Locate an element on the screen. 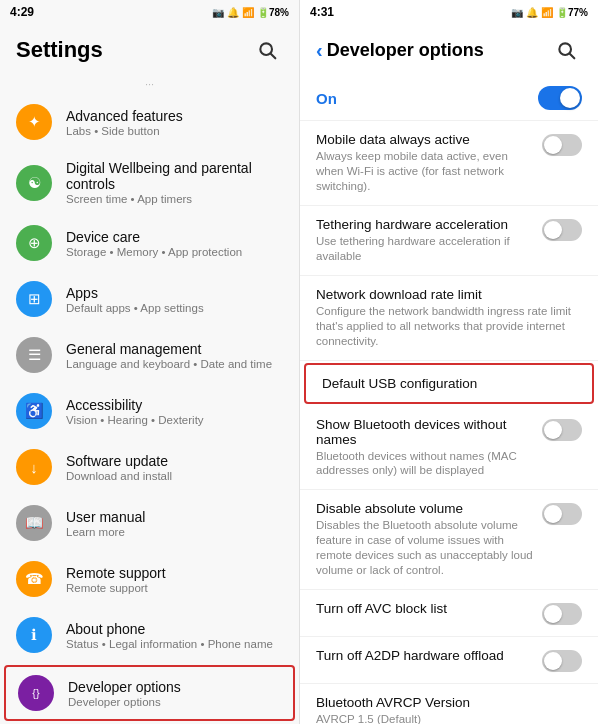 The width and height of the screenshot is (598, 724). dev-item-a2dp: Turn off A2DP hardware offload is located at coordinates (449, 660).